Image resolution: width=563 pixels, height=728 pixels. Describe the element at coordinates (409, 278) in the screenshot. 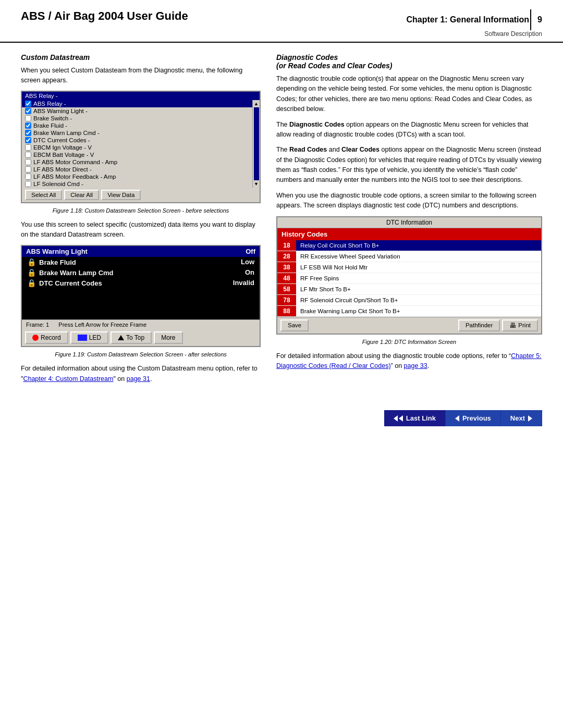

I see `dtc-row: 48 RF Free Spins` at that location.